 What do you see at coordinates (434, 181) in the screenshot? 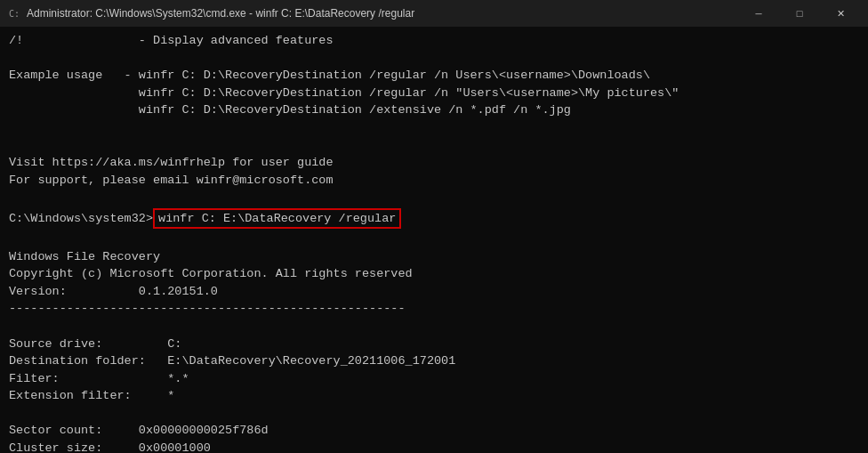
I see `terminal-line-9: For support, please email winfr@microsof…` at bounding box center [434, 181].